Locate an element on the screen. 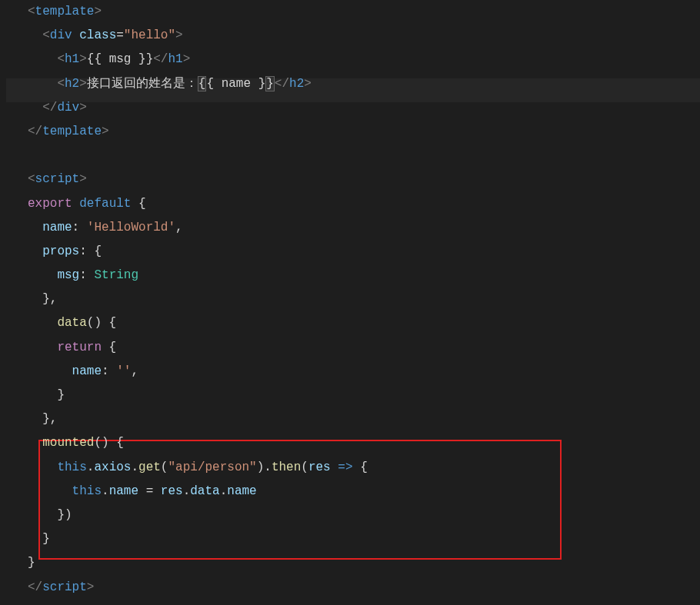  keyword-default: default is located at coordinates (105, 204).